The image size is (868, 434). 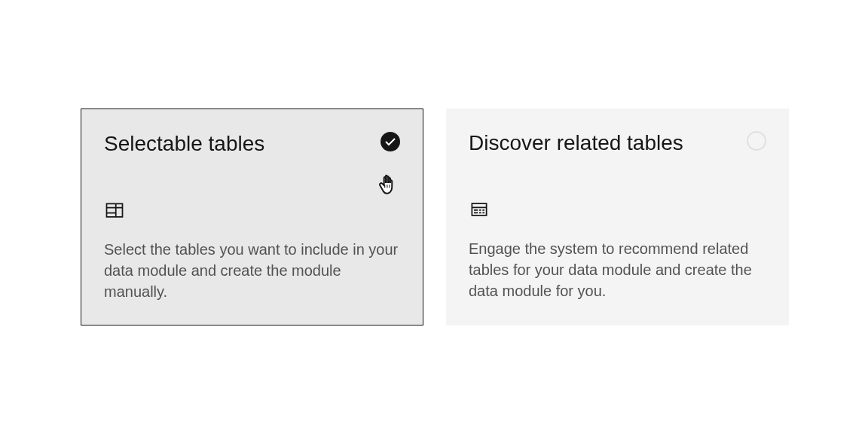 I want to click on card-description: Select the tables you want to include in…, so click(x=252, y=270).